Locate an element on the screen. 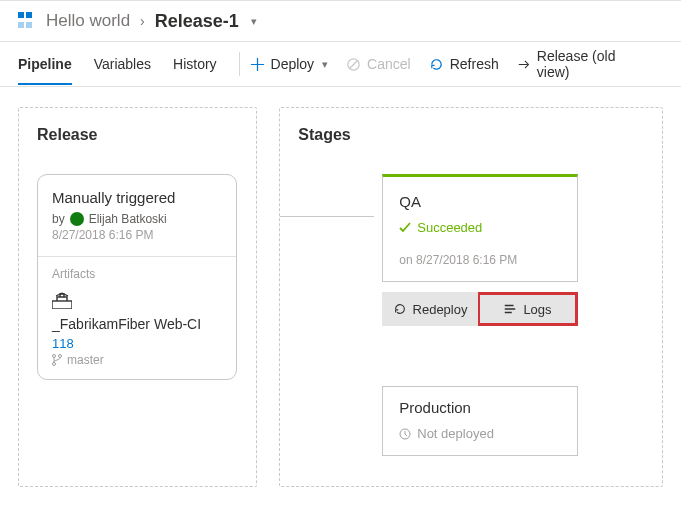 This screenshot has width=681, height=531. logs-button: Logs is located at coordinates (528, 309).